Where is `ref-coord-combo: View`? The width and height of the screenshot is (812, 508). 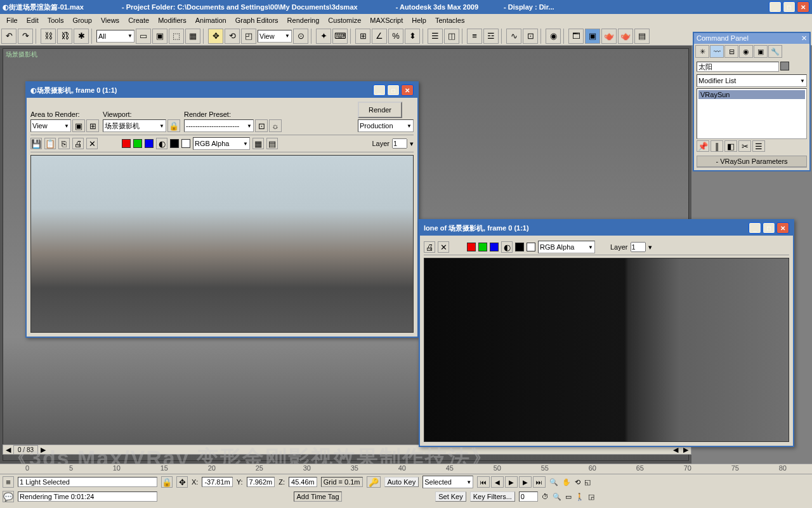
ref-coord-combo: View is located at coordinates (275, 36).